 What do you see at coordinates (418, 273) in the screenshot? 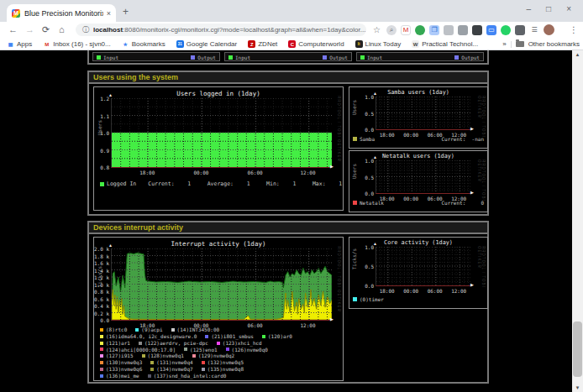
I see `core-activity-graph: Core activity (1day) Ticks/s (0)timer RR…` at bounding box center [418, 273].